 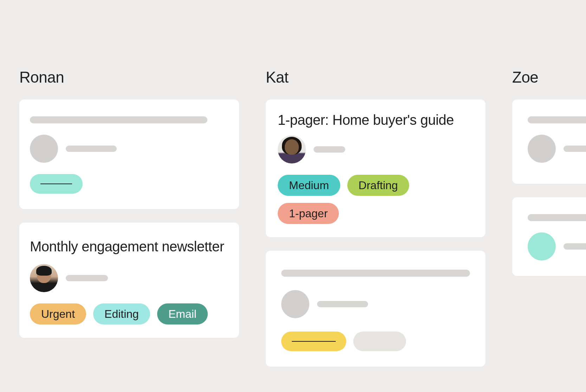 I want to click on column-title: Ronan, so click(x=129, y=77).